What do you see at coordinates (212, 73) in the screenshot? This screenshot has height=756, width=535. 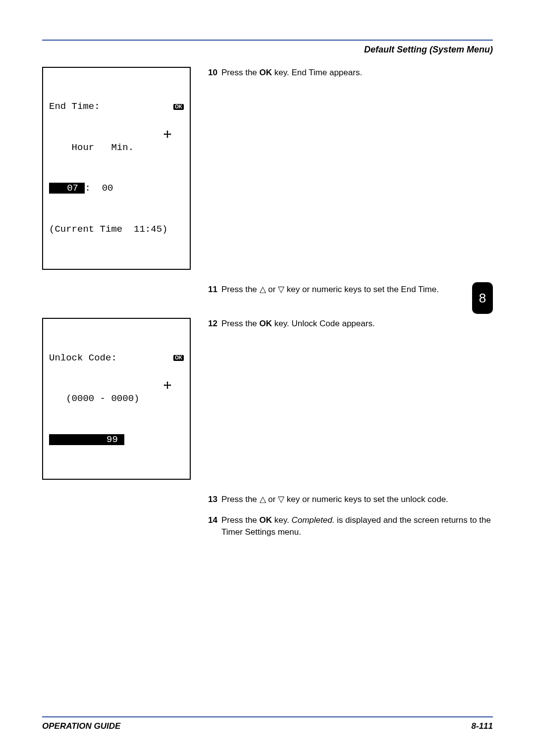 I see `step-number: 10` at bounding box center [212, 73].